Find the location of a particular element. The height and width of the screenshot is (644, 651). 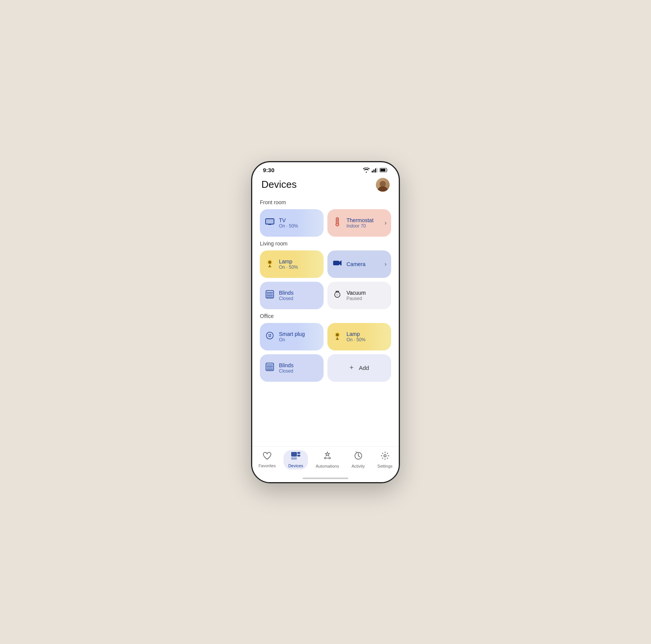

tv-icon is located at coordinates (270, 223).